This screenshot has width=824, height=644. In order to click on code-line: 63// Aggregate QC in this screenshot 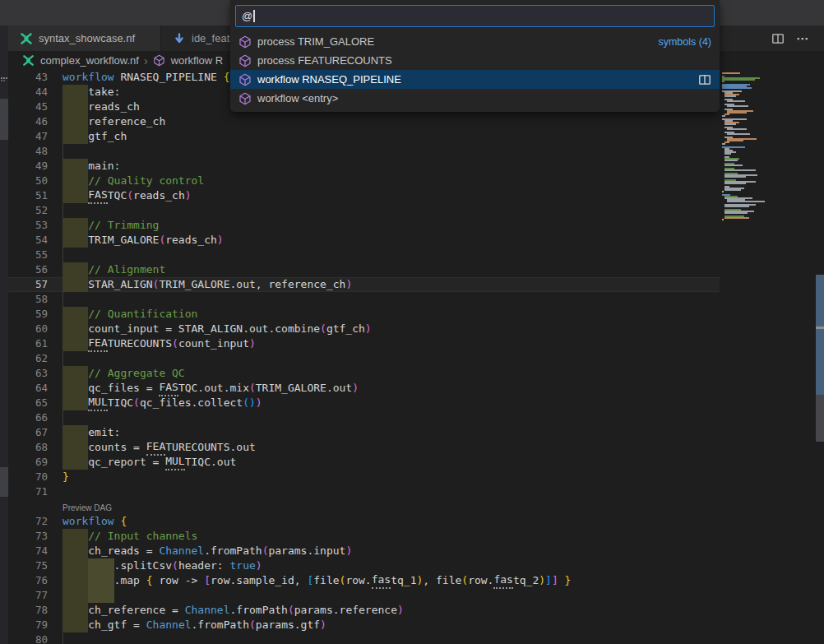, I will do `click(363, 373)`.